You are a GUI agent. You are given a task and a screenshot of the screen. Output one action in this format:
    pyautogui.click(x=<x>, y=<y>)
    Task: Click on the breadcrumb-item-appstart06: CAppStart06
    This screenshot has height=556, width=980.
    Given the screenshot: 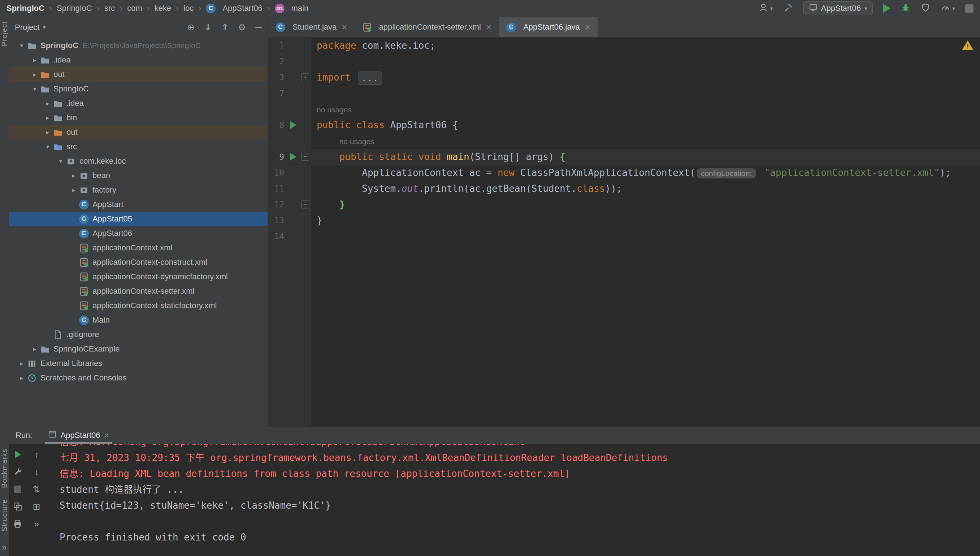 What is the action you would take?
    pyautogui.click(x=234, y=8)
    